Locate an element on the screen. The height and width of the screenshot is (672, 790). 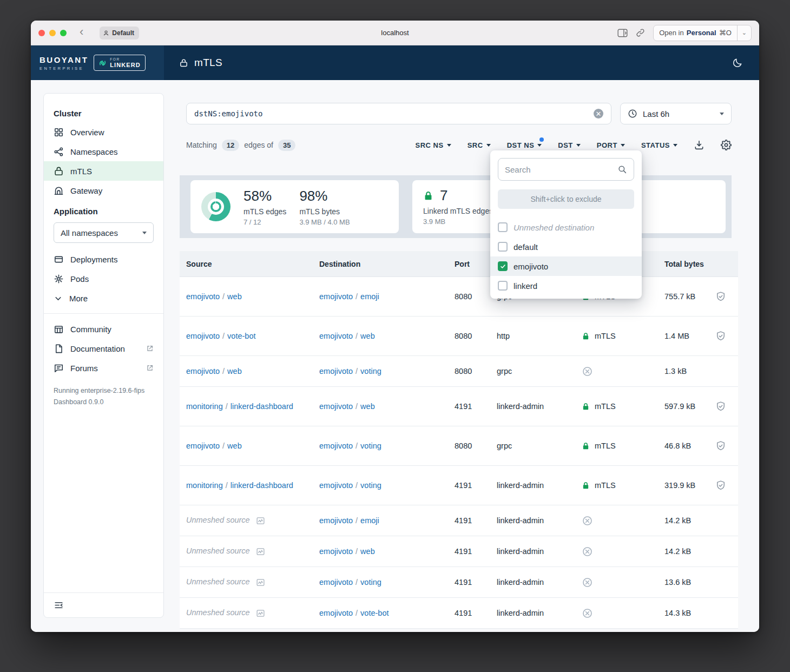
filter-src-ns: SRC NS is located at coordinates (433, 145).